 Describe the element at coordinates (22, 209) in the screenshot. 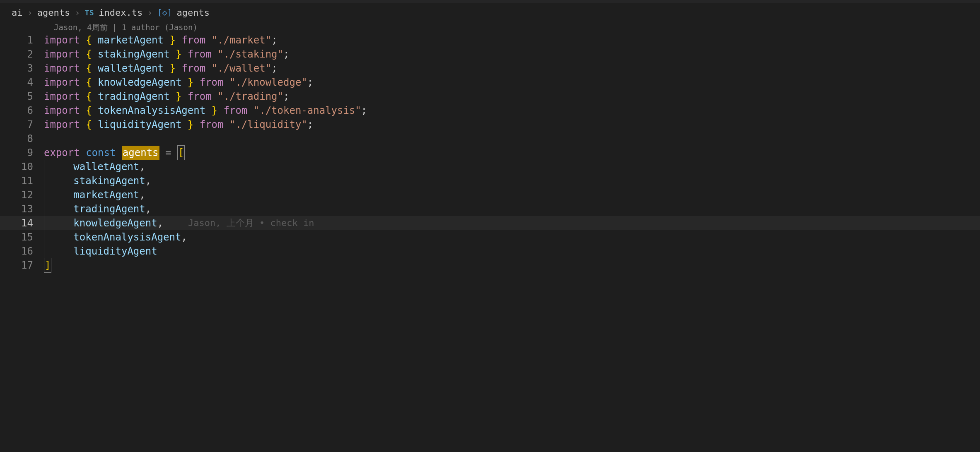

I see `line-number: 13` at that location.